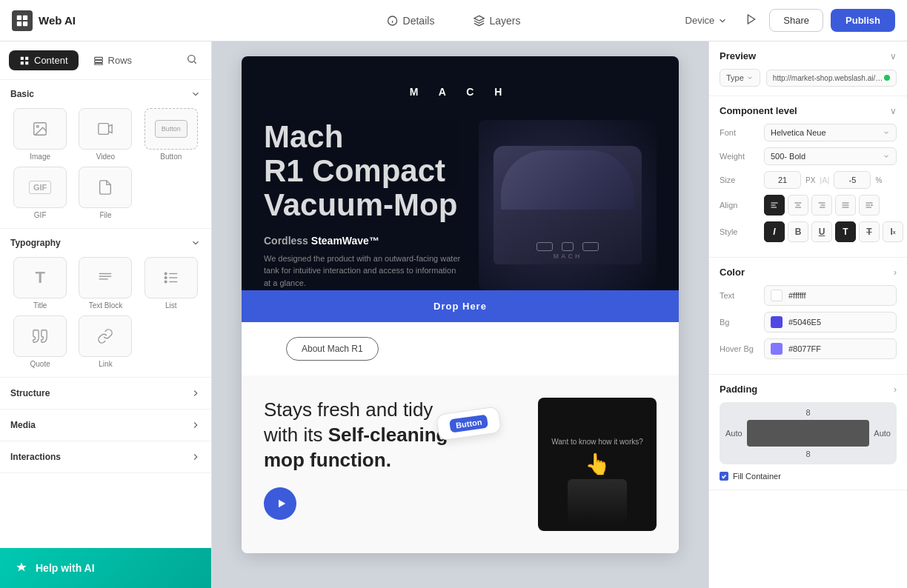  What do you see at coordinates (740, 78) in the screenshot?
I see `type-button: Type` at bounding box center [740, 78].